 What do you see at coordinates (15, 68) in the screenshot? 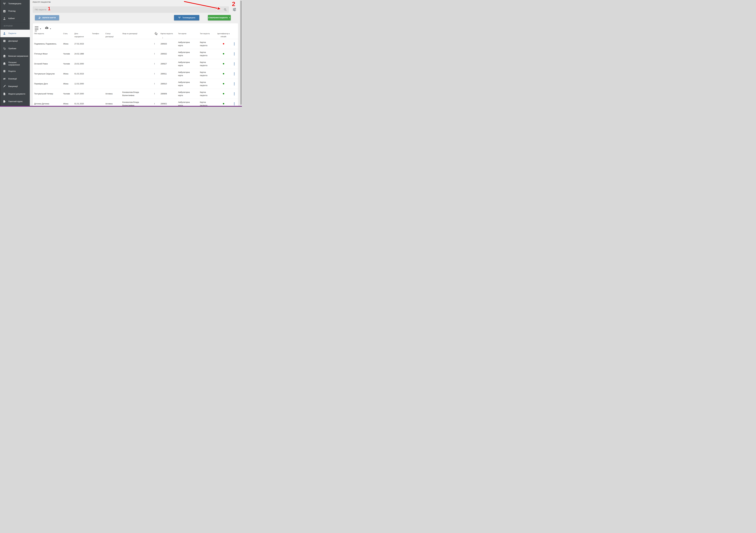
I see `sidebar-journals-group: ПацієнтиДеклараціїПрийомиВиписані направ…` at bounding box center [15, 68].